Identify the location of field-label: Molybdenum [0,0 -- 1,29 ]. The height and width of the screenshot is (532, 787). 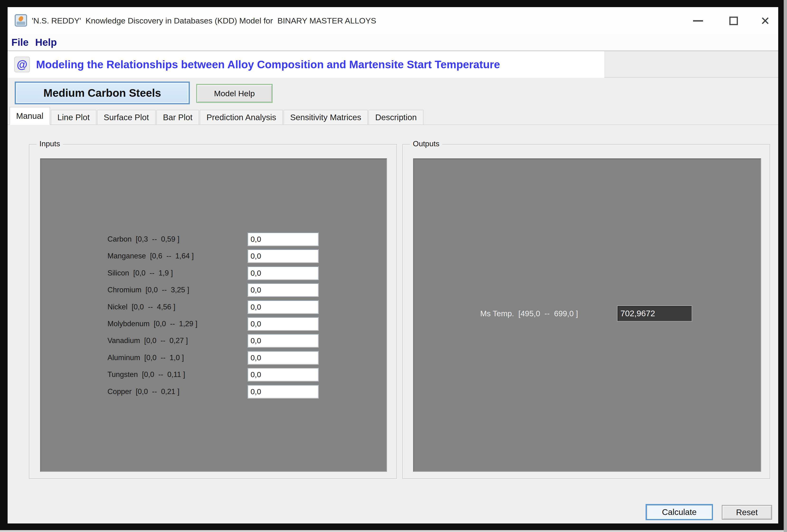
(152, 324).